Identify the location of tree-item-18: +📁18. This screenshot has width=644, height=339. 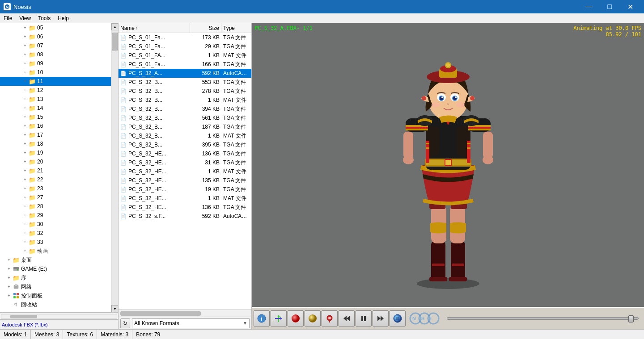
(55, 144).